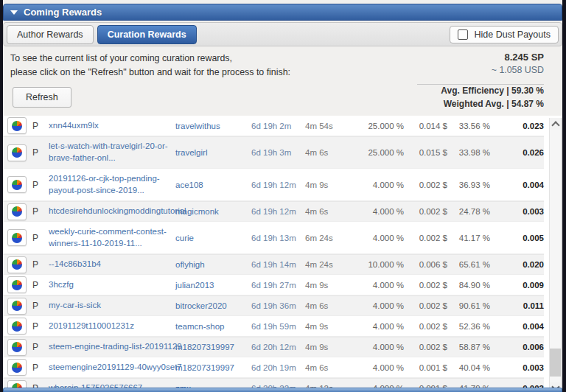  What do you see at coordinates (517, 126) in the screenshot?
I see `reward-sp: 0.023` at bounding box center [517, 126].